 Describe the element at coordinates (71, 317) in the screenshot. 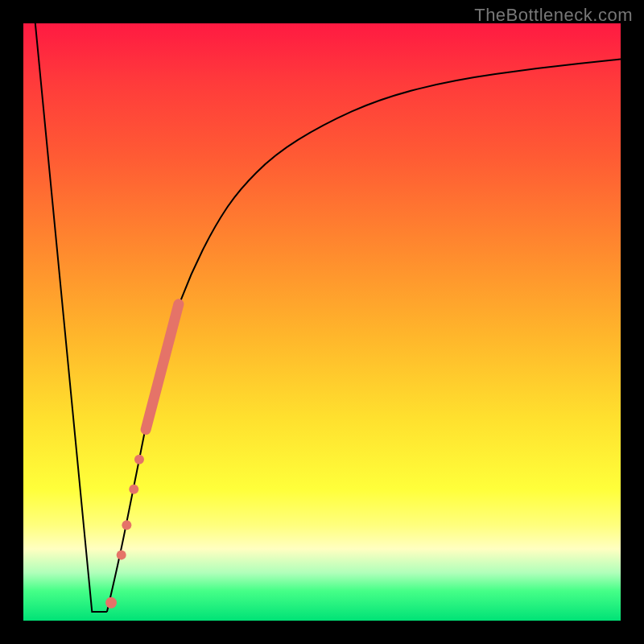

I see `curve-drop` at that location.